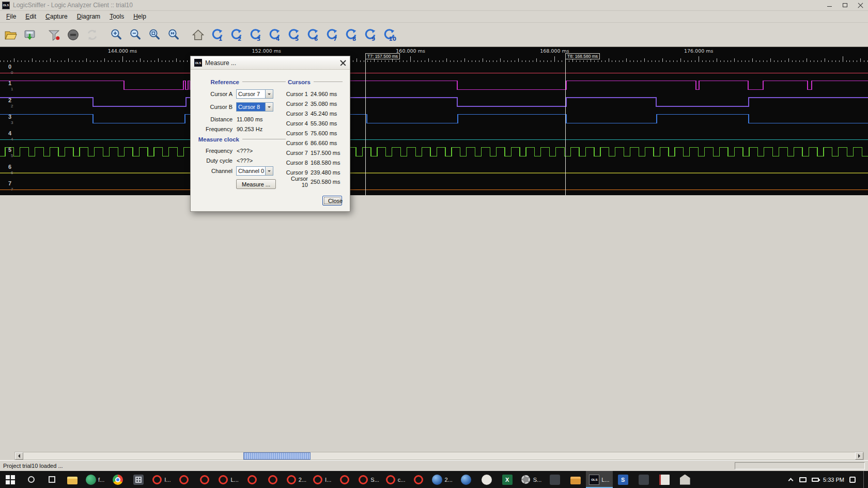 The image size is (868, 488). What do you see at coordinates (466, 479) in the screenshot?
I see `taskbar-app-globe` at bounding box center [466, 479].